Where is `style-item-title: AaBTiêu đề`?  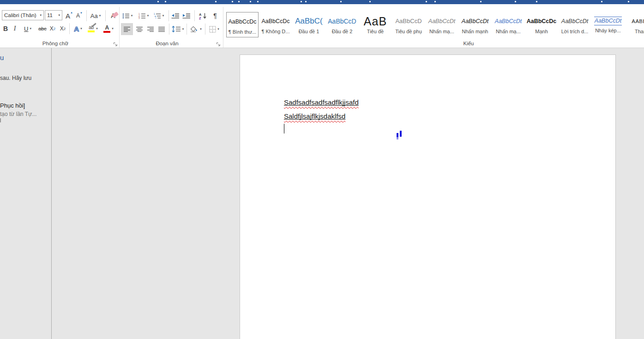
style-item-title: AaBTiêu đề is located at coordinates (375, 25).